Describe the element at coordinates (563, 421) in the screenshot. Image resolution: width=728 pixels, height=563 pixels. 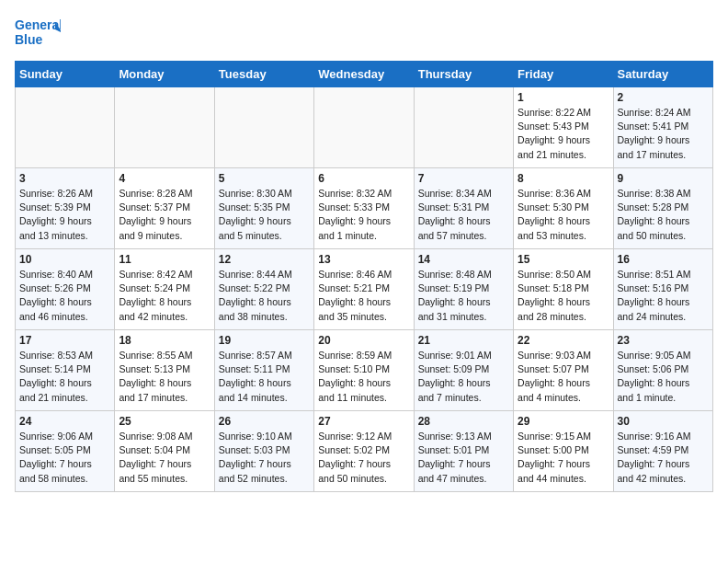
I see `day-number: 29` at that location.